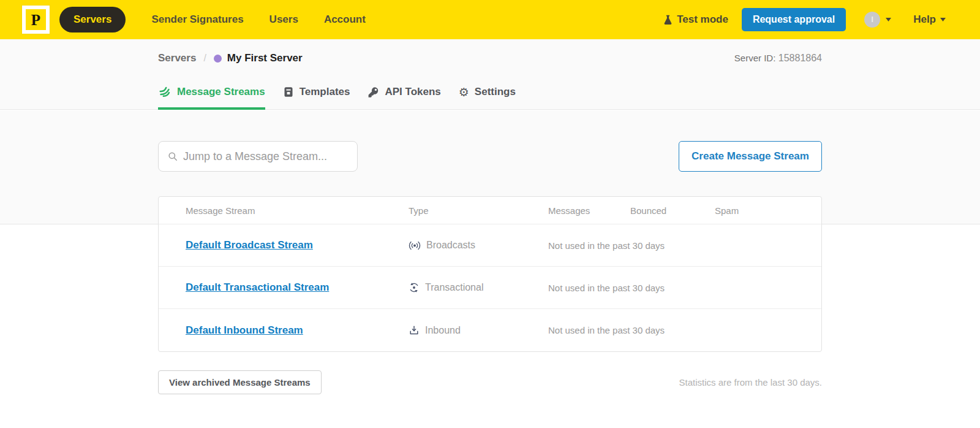  What do you see at coordinates (490, 383) in the screenshot?
I see `table-footer: View archived Message Streams Statistics…` at bounding box center [490, 383].